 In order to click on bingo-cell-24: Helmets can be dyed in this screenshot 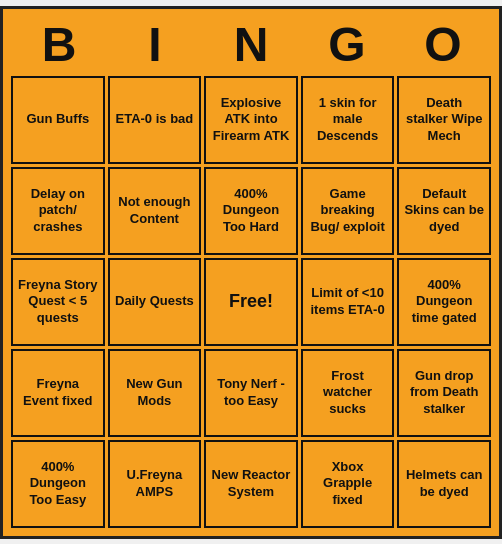, I will do `click(444, 484)`.